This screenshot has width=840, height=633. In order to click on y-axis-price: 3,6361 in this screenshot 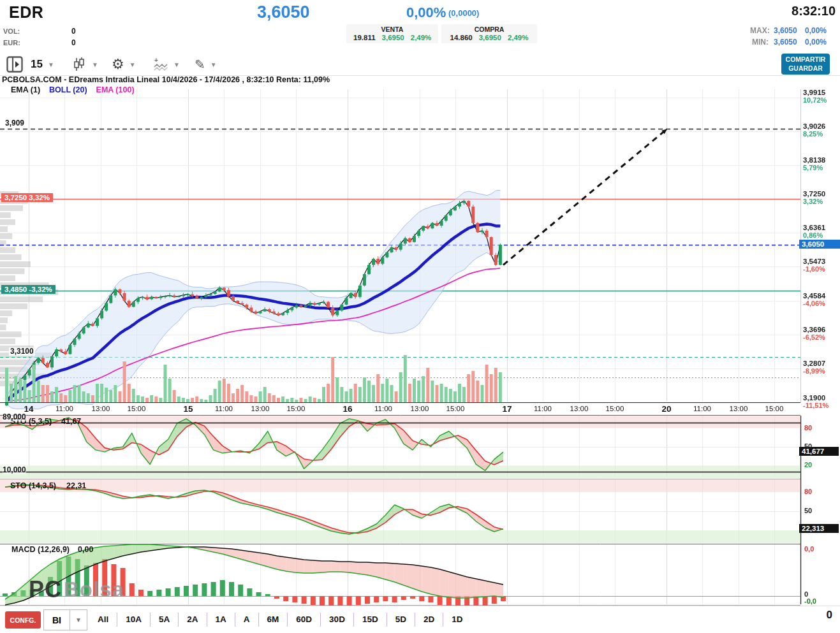, I will do `click(814, 228)`.